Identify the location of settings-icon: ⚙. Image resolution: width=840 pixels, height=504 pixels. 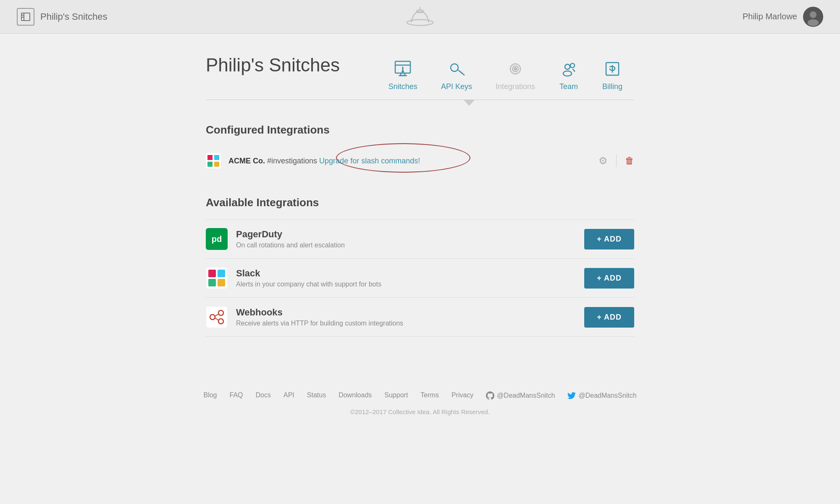
(603, 161).